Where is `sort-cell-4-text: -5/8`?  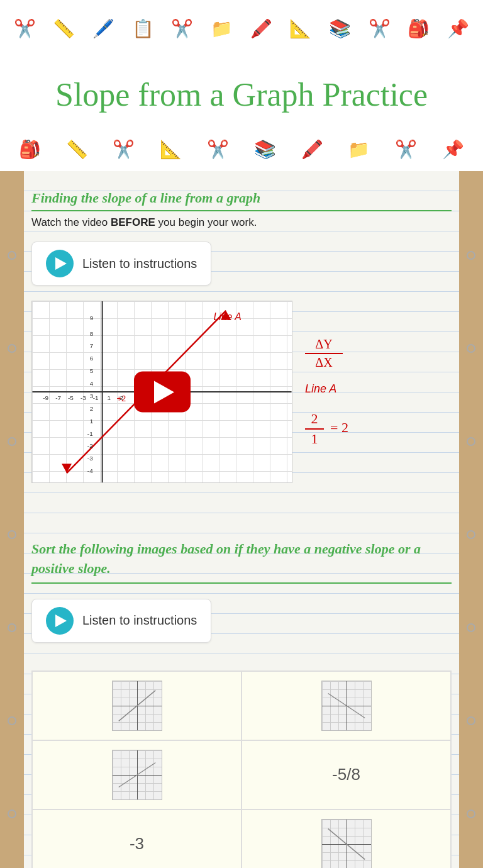
sort-cell-4-text: -5/8 is located at coordinates (346, 775).